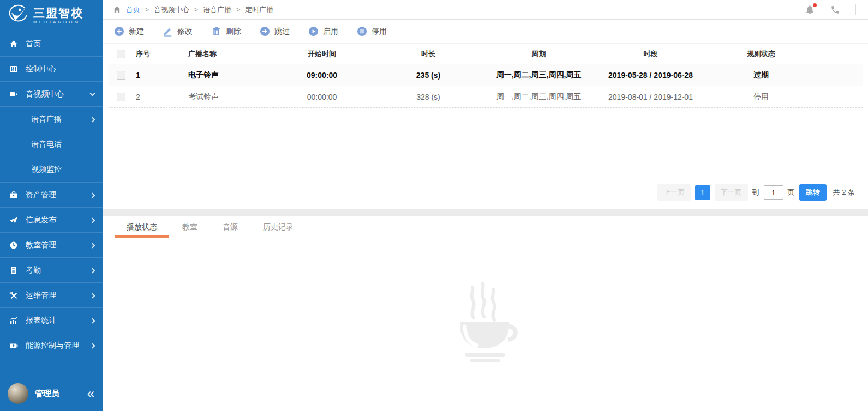 The image size is (868, 411). I want to click on chart-icon, so click(14, 321).